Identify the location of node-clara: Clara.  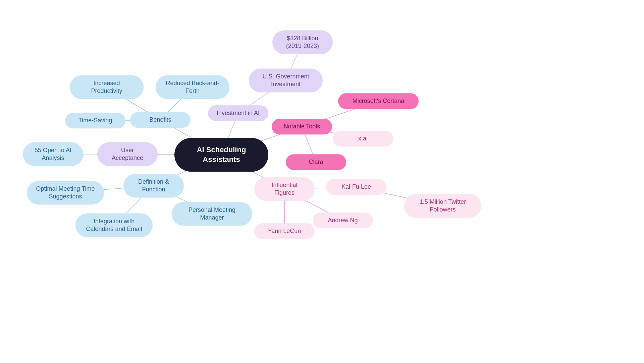
(316, 162).